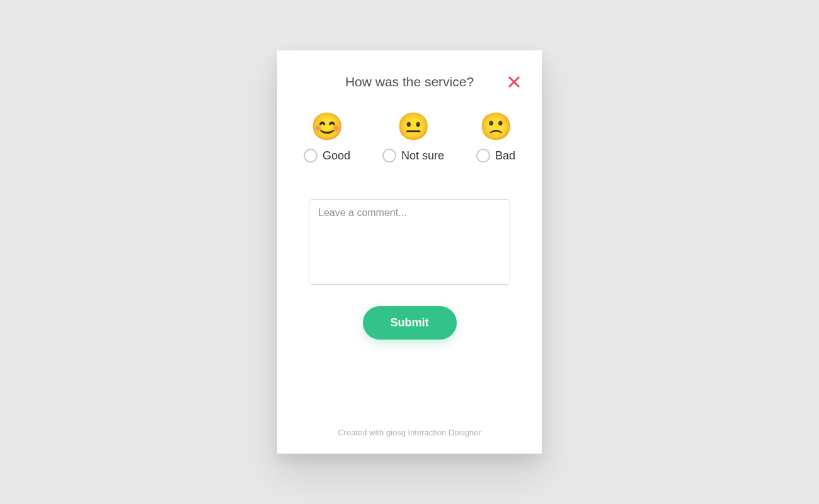 This screenshot has width=819, height=504. What do you see at coordinates (410, 435) in the screenshot?
I see `footer-text: Created with giosg Interaction Designer` at bounding box center [410, 435].